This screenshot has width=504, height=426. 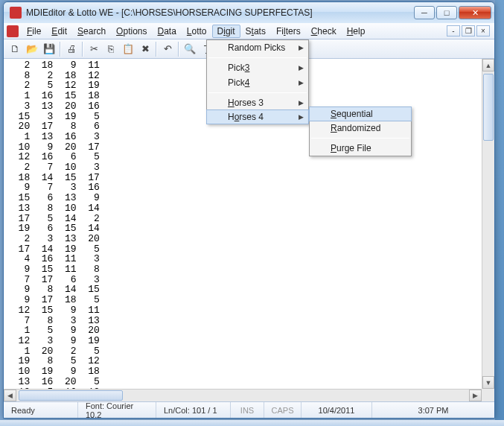 I want to click on mdi-doc-icon, so click(x=13, y=31).